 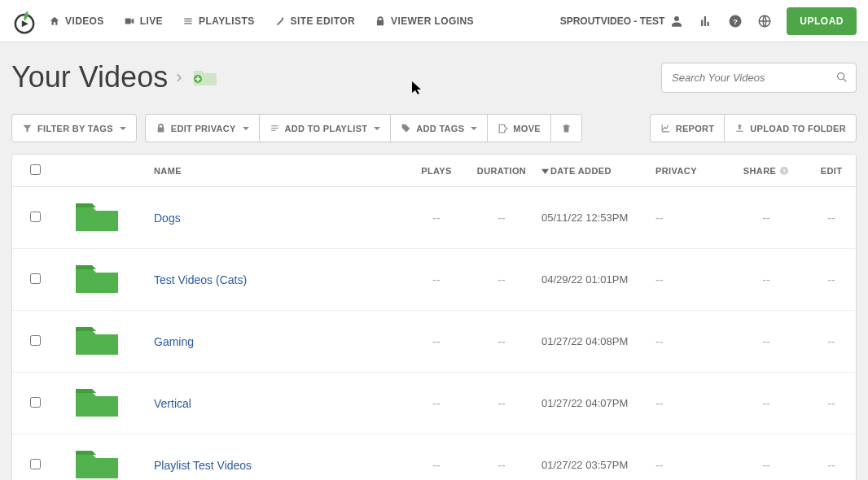 I want to click on col-name: NAME, so click(x=279, y=171).